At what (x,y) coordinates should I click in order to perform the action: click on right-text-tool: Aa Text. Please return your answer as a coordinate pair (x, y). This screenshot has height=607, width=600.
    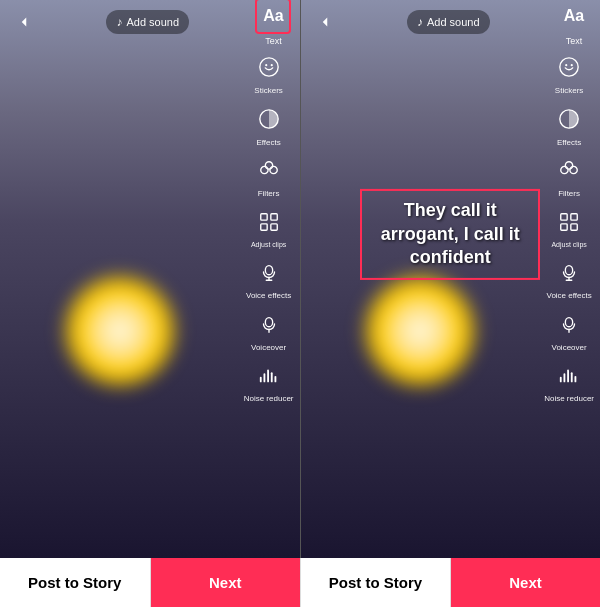
    Looking at the image, I should click on (574, 23).